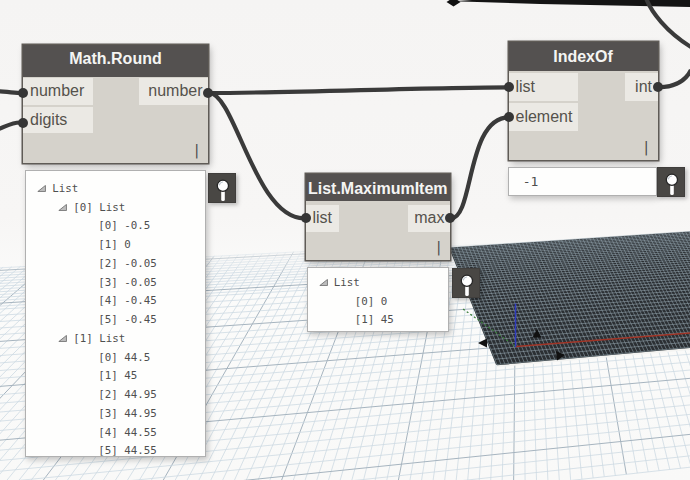  I want to click on node-indexof: IndexOf list element int |, so click(584, 101).